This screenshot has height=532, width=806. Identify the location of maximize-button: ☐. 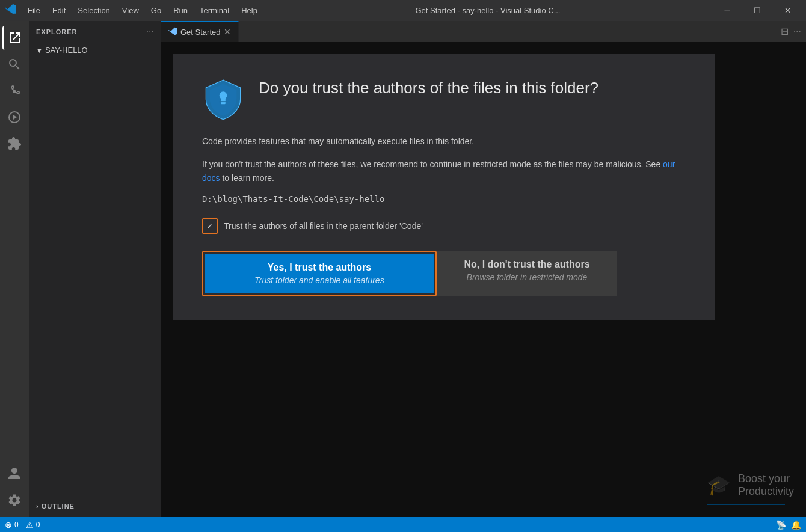
(757, 11).